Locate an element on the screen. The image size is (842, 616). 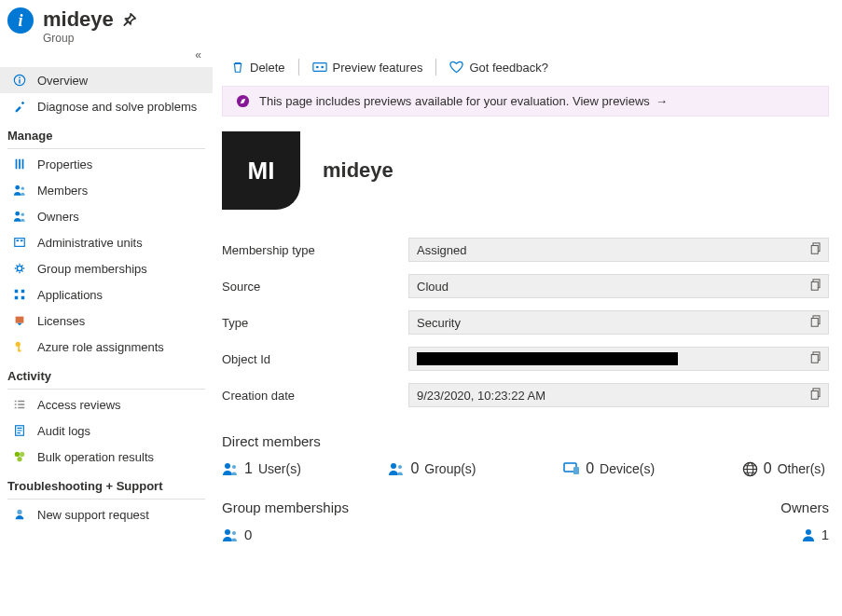
stat-label: Group(s) is located at coordinates (449, 469).